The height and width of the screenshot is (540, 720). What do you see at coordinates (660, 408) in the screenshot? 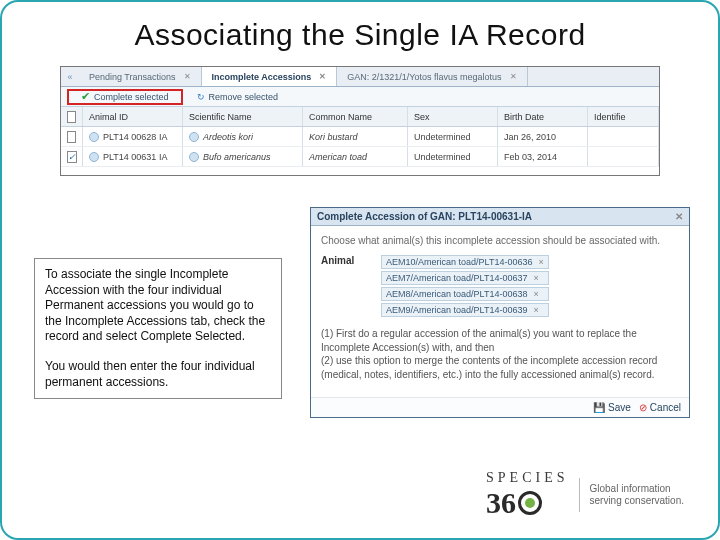
I see `cancel-button: ⊘ Cancel` at bounding box center [660, 408].